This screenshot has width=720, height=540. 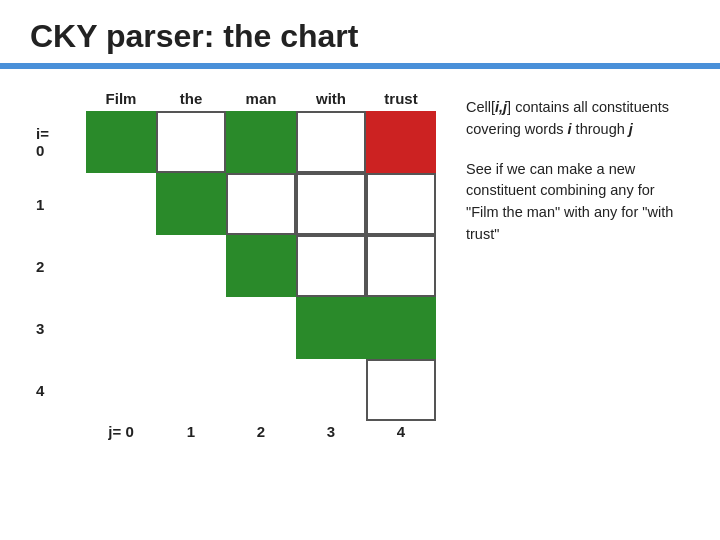 What do you see at coordinates (578, 119) in the screenshot?
I see `info-cell-definition: Cell[i,j] contains all constituents cove…` at bounding box center [578, 119].